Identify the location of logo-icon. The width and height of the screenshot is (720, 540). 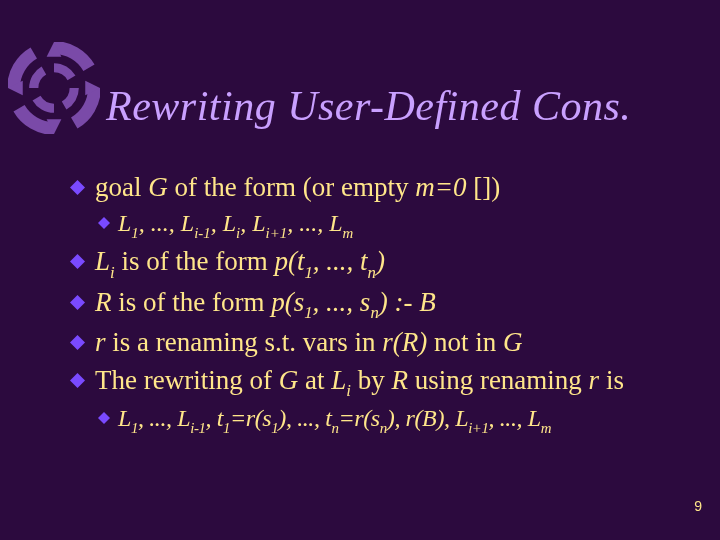
(54, 88).